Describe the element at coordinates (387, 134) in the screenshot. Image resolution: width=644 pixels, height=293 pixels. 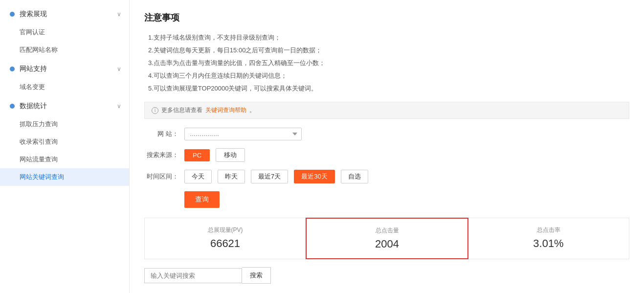
I see `form-row-site: 网 站： ……………` at that location.